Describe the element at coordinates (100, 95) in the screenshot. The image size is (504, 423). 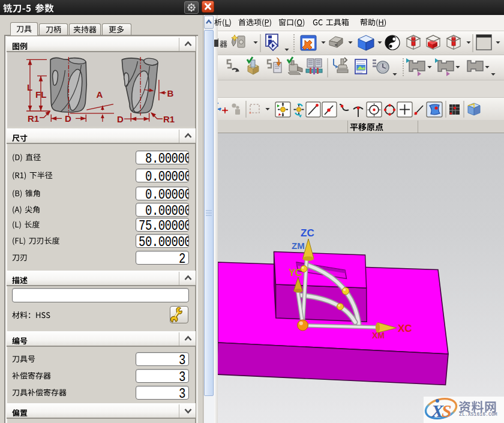
I see `svg-text: A` at that location.